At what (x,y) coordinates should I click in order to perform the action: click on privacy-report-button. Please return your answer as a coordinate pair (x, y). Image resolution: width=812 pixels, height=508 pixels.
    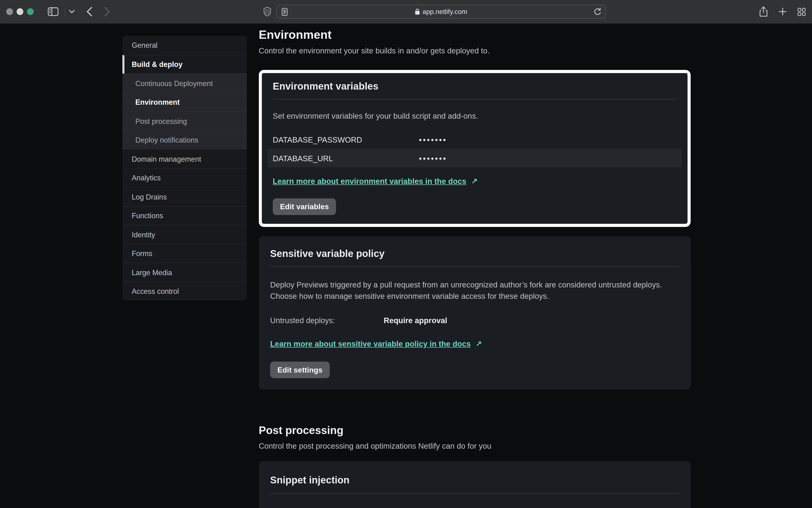
    Looking at the image, I should click on (267, 11).